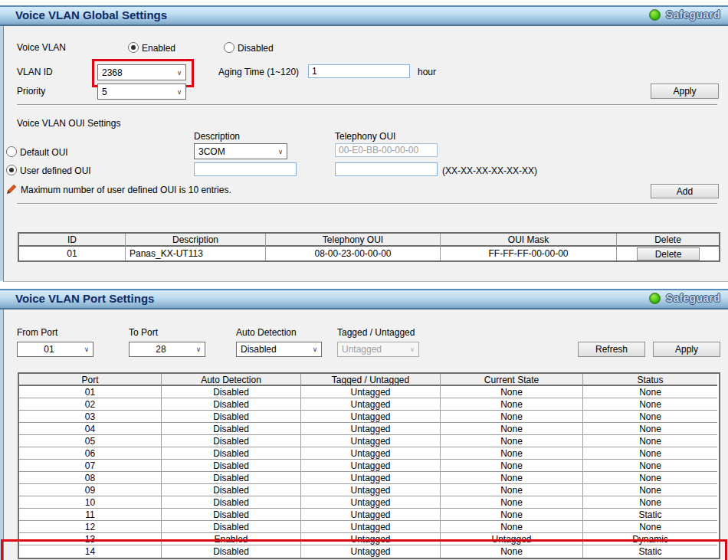 This screenshot has width=728, height=560. Describe the element at coordinates (369, 552) in the screenshot. I see `port-table-row: 14DisabledUntaggedNoneStatic` at that location.